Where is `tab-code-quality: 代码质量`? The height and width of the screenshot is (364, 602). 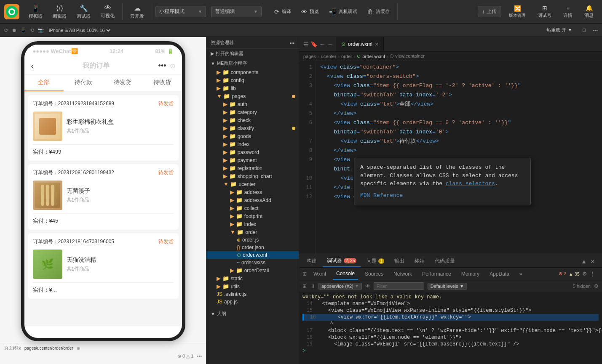
tab-code-quality: 代码质量 is located at coordinates (445, 261).